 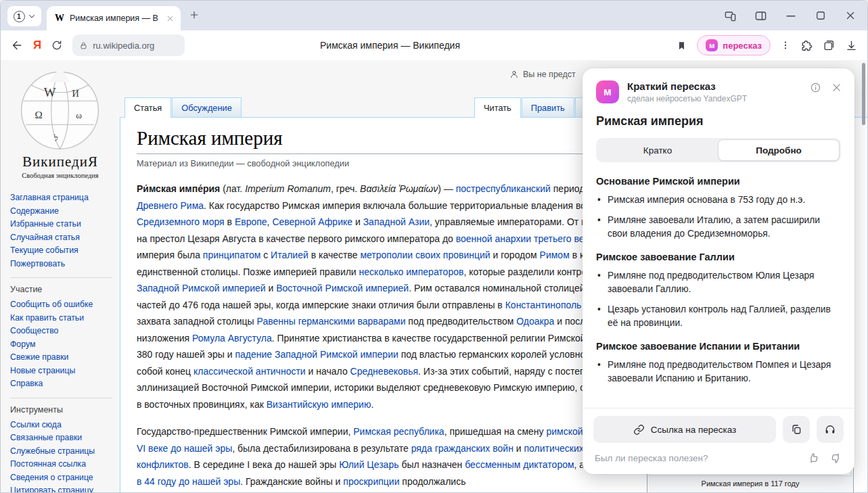 What do you see at coordinates (313, 222) in the screenshot?
I see `wiki-link: Северной Африке` at bounding box center [313, 222].